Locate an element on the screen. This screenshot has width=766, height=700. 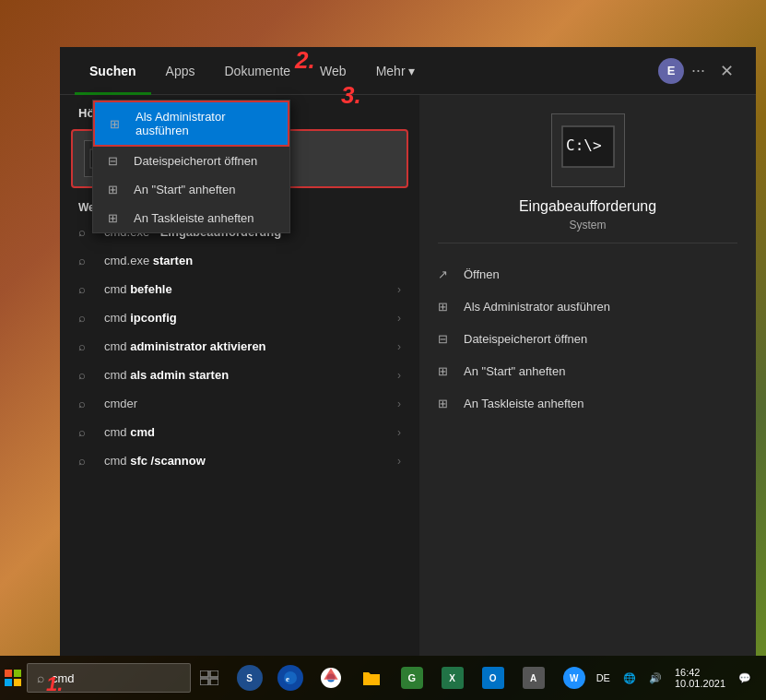
search-result-text: cmd sfc /scannow is located at coordinates (155, 461).